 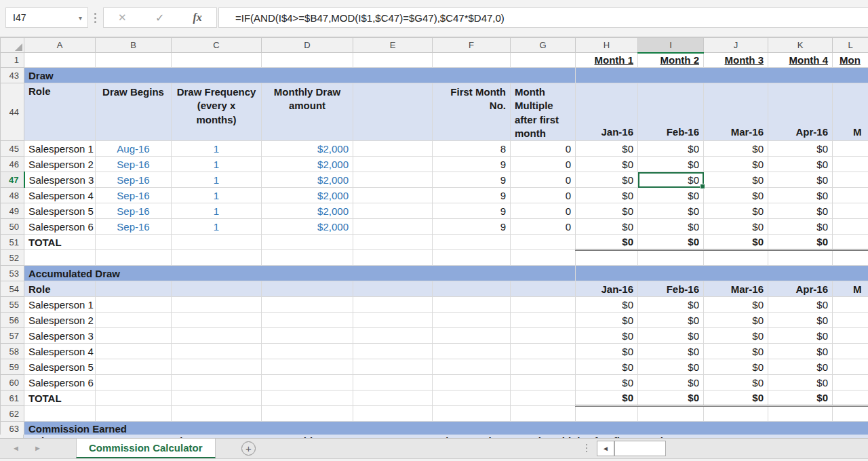 What do you see at coordinates (134, 243) in the screenshot?
I see `cell-B51` at bounding box center [134, 243].